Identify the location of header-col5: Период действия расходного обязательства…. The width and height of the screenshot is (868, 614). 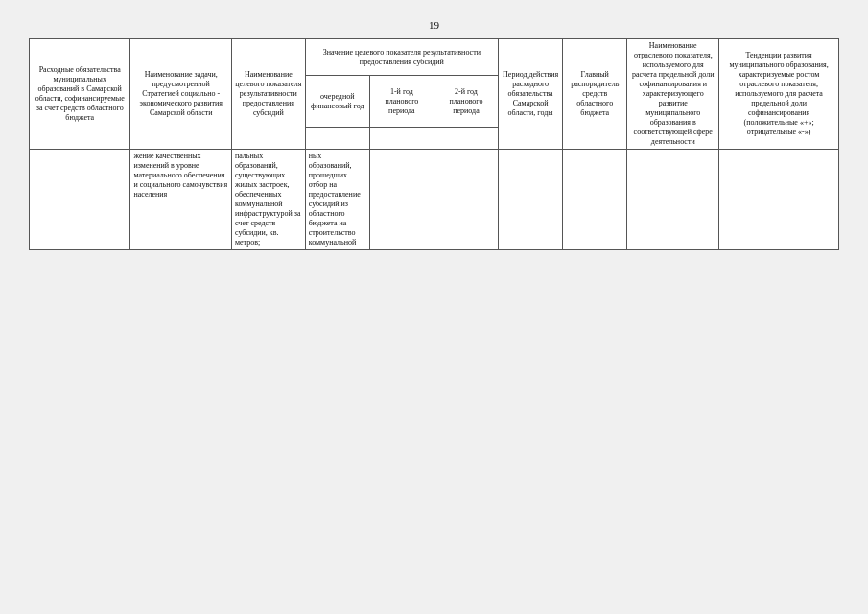
(531, 94).